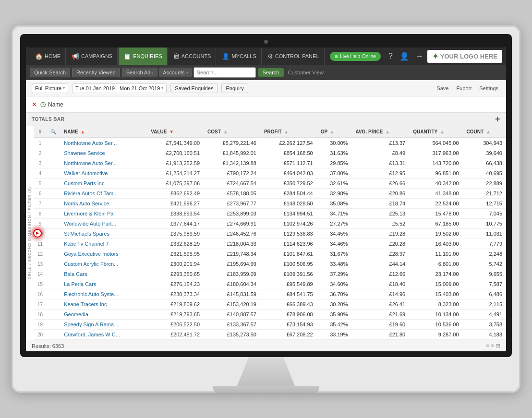  I want to click on cell-profit: £148,028.50, so click(289, 203).